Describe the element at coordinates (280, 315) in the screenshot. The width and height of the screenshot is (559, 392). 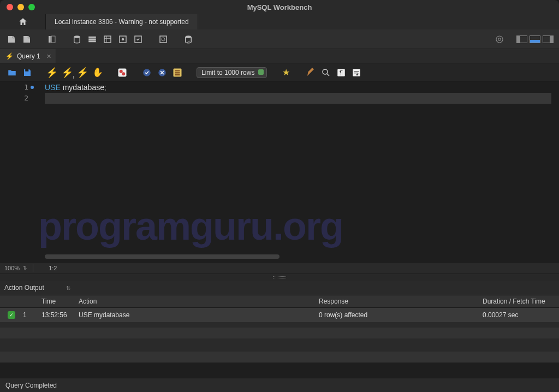
I see `output-row: ✓ 1 13:52:56 USE mydatabase 0 row(s) aff…` at that location.